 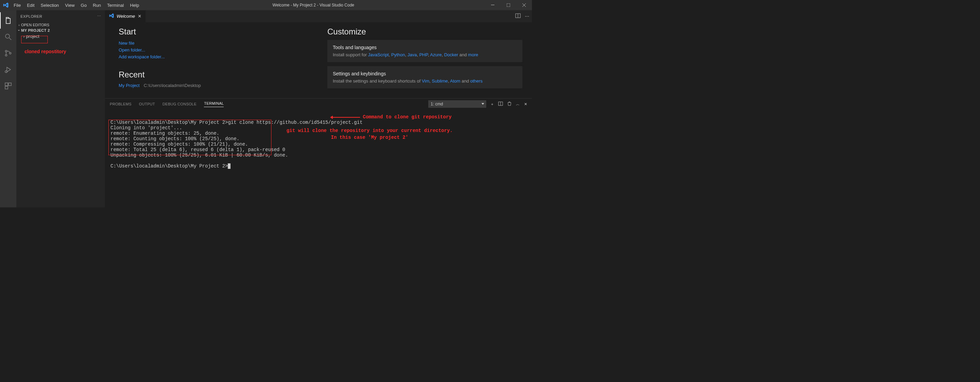 I want to click on minimize-button, so click(x=493, y=5).